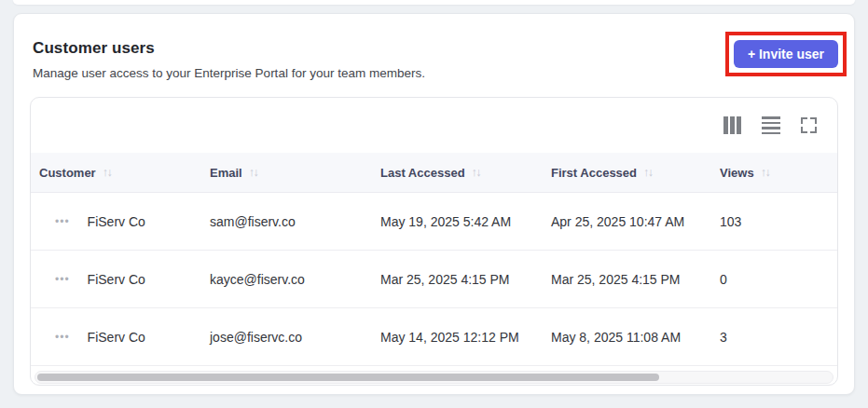 Image resolution: width=868 pixels, height=408 pixels. Describe the element at coordinates (93, 48) in the screenshot. I see `page-title: Customer users` at that location.